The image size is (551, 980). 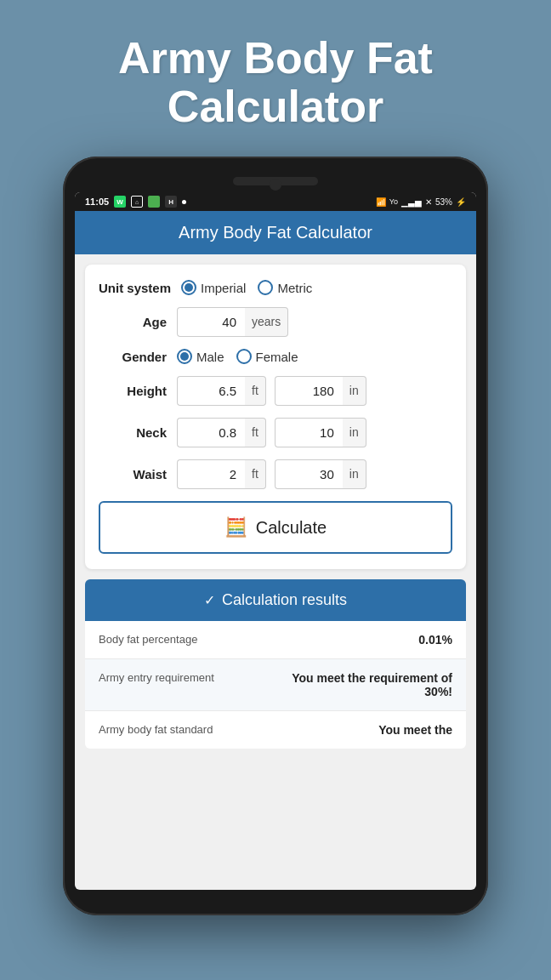 I want to click on army-standard-value: You meet the, so click(x=415, y=730).